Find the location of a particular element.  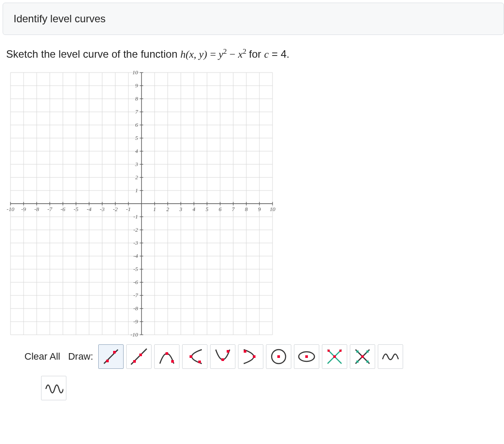

func-lhs: h(x, y) is located at coordinates (194, 54).